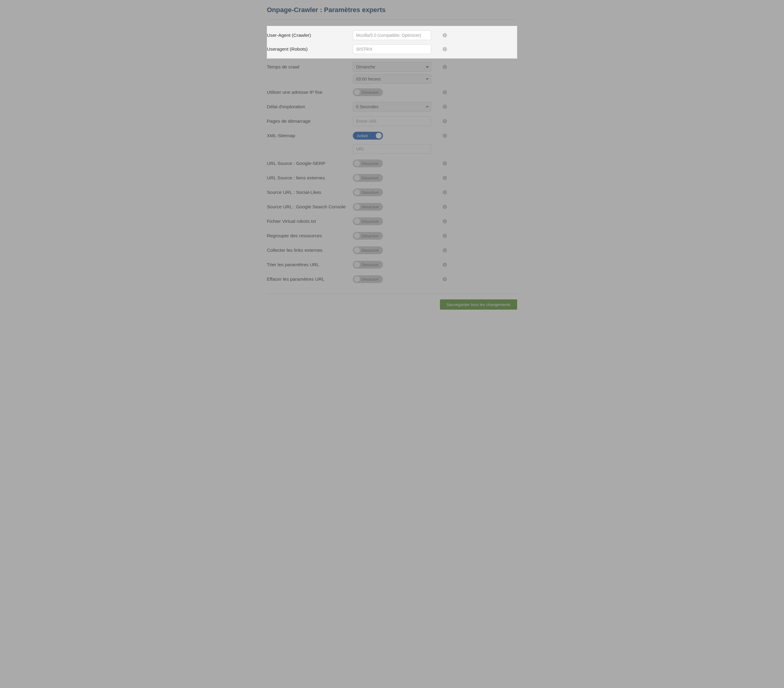  What do you see at coordinates (392, 107) in the screenshot?
I see `row-crawl-delay: Délai d'exploration 0 Secondes i` at bounding box center [392, 107].